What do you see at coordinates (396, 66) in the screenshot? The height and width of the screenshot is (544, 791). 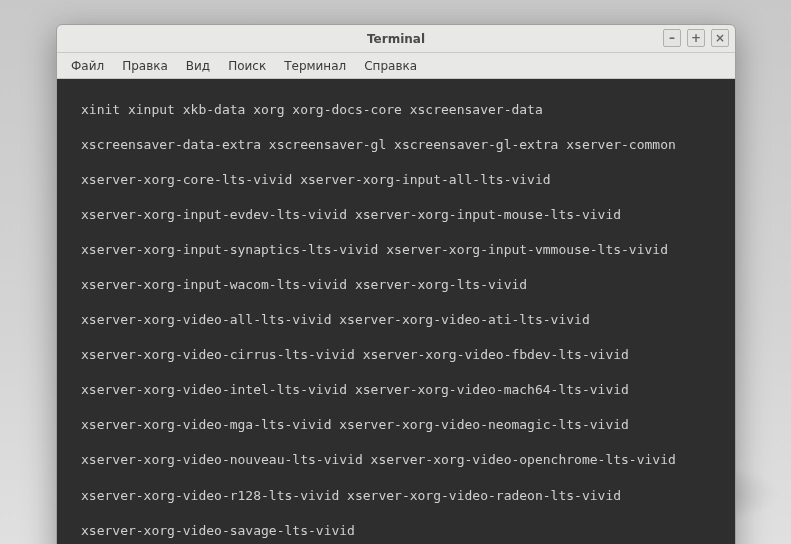 I see `menubar: Файл Правка Вид Поиск Терминал Справка` at bounding box center [396, 66].